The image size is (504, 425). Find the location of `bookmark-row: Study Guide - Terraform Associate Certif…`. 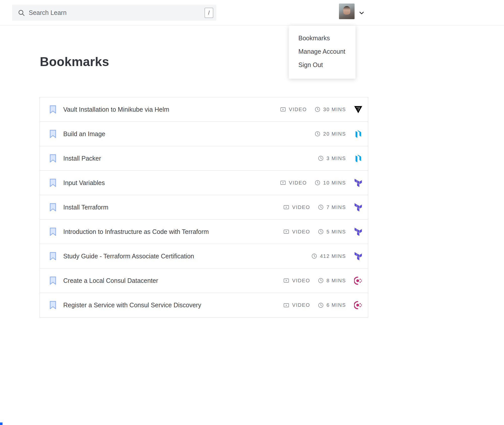

bookmark-row: Study Guide - Terraform Associate Certif… is located at coordinates (204, 256).